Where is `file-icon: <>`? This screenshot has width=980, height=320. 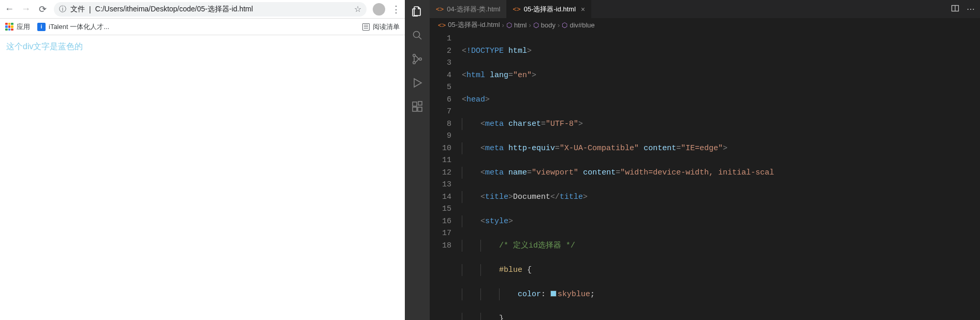 file-icon: <> is located at coordinates (442, 25).